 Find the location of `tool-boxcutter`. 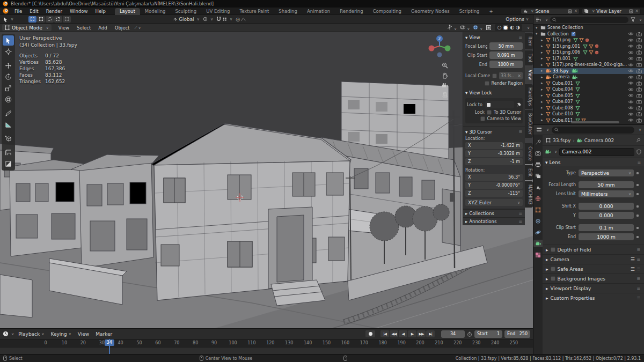

tool-boxcutter is located at coordinates (9, 164).